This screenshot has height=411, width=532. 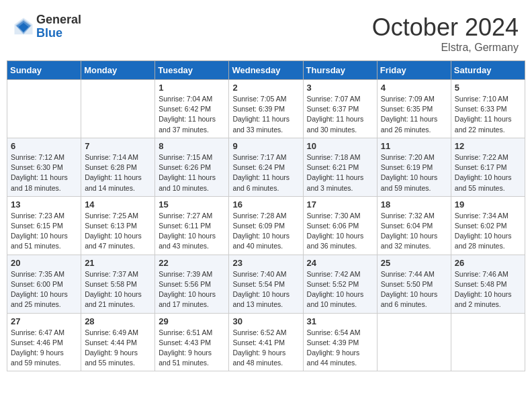 What do you see at coordinates (488, 71) in the screenshot?
I see `calendar-header-saturday: Saturday` at bounding box center [488, 71].